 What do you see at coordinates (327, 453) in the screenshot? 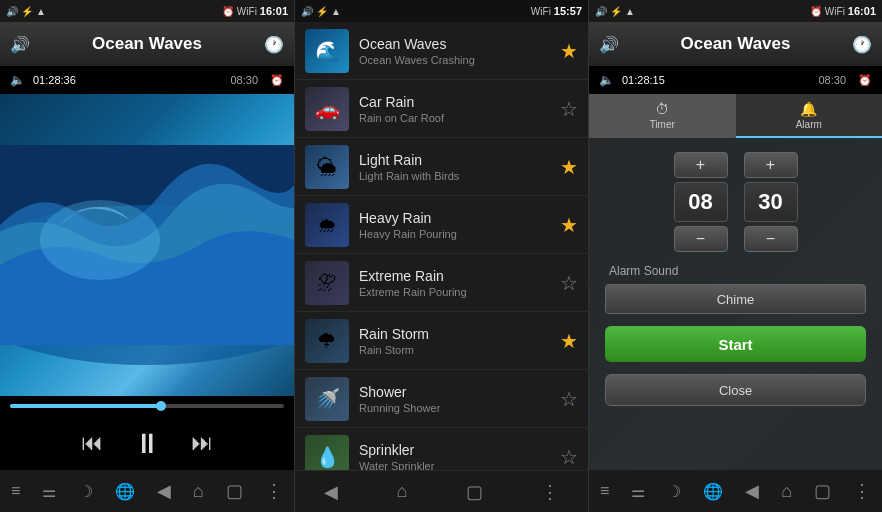
I see `item-thumb-sprinkler` at bounding box center [327, 453].